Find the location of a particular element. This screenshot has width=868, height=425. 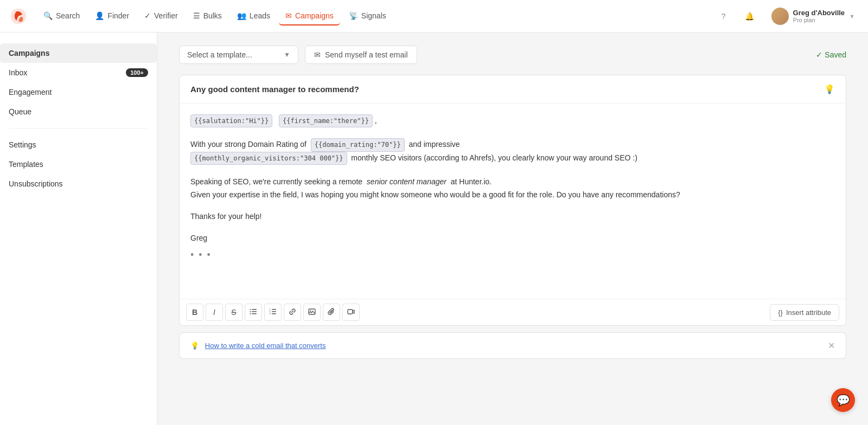

nav-signals: 📡 Signals is located at coordinates (368, 16).